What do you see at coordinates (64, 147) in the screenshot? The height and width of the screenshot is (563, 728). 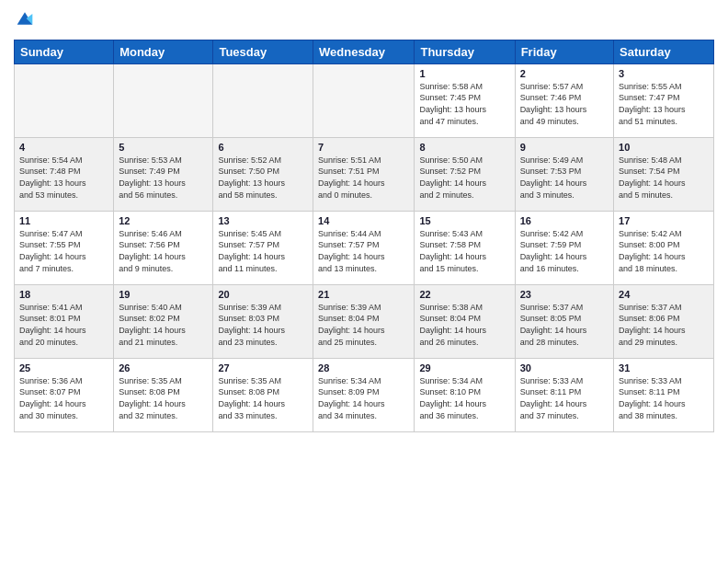 I see `day-number: 4` at bounding box center [64, 147].